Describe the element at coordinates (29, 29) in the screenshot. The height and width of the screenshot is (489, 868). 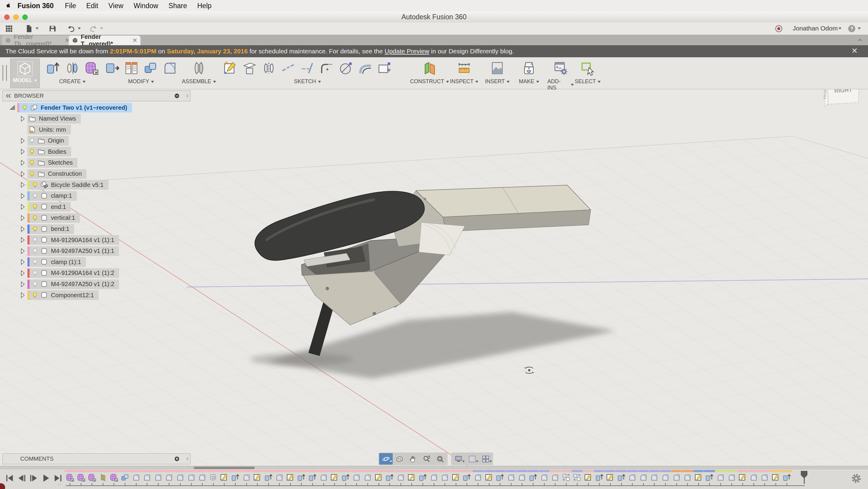
I see `file-icon` at that location.